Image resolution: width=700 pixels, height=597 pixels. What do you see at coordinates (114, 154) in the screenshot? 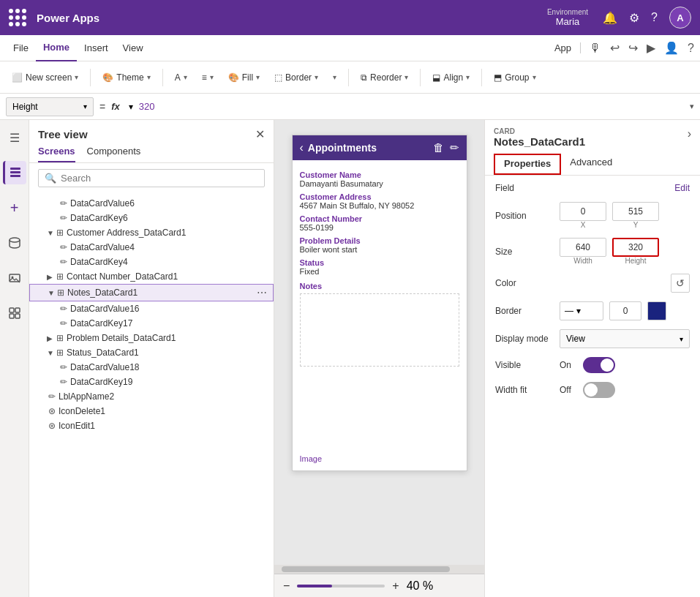
I see `tab-components: Components` at bounding box center [114, 154].